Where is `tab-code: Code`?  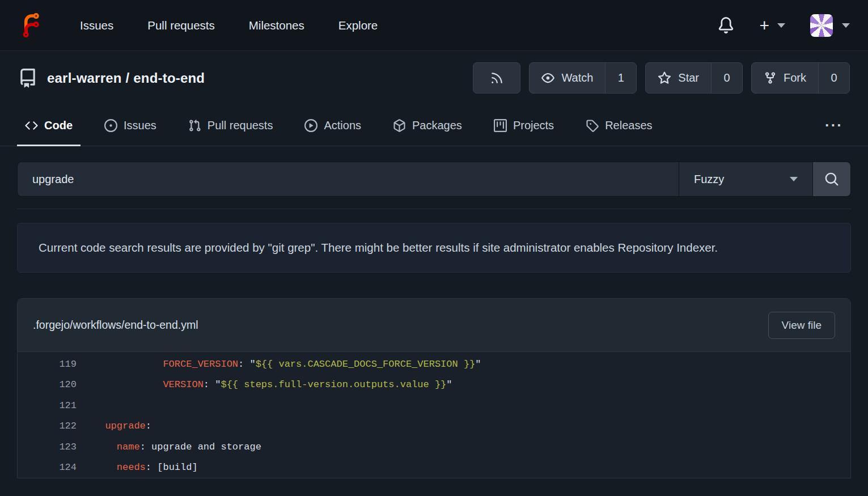
tab-code: Code is located at coordinates (49, 125).